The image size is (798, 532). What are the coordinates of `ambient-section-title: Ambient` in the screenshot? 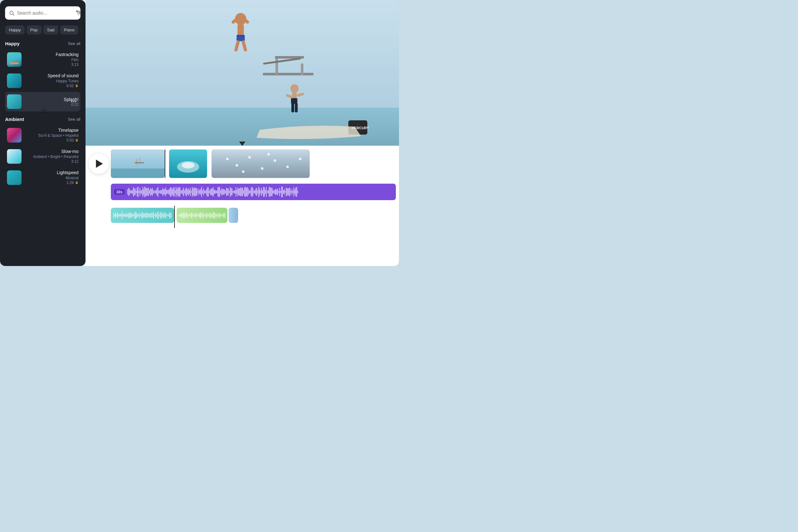 It's located at (15, 119).